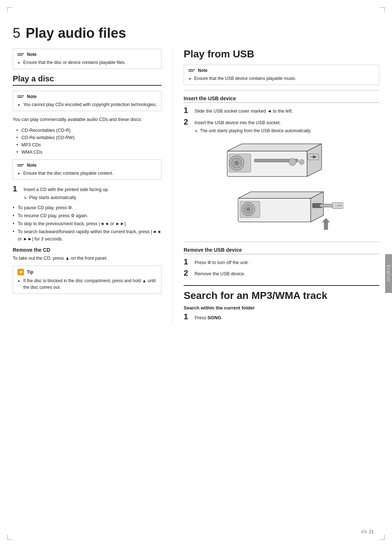  I want to click on page-footer: EN 21, so click(367, 532).